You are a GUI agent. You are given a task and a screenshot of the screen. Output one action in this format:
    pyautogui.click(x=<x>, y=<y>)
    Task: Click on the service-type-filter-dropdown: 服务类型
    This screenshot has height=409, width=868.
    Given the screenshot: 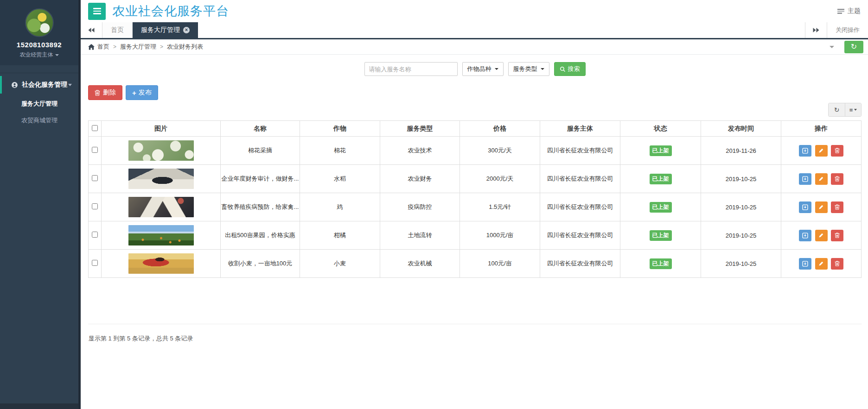 What is the action you would take?
    pyautogui.click(x=529, y=69)
    